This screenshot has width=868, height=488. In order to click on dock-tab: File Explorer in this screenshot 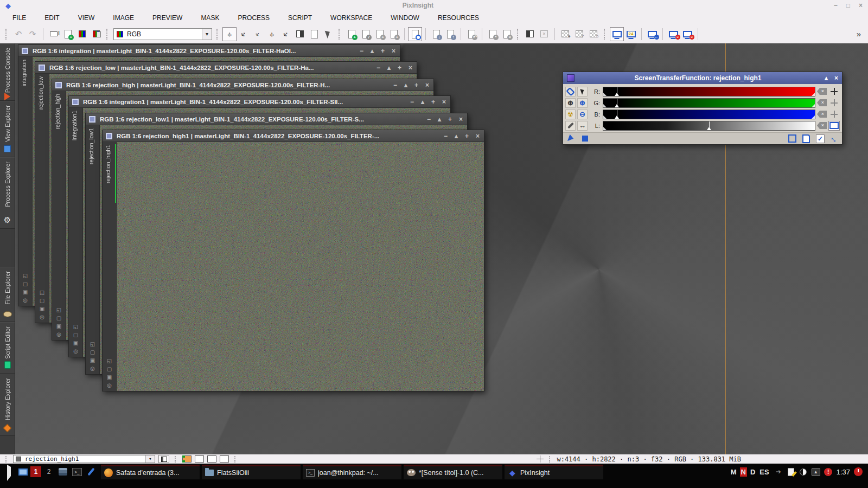, I will do `click(8, 294)`.